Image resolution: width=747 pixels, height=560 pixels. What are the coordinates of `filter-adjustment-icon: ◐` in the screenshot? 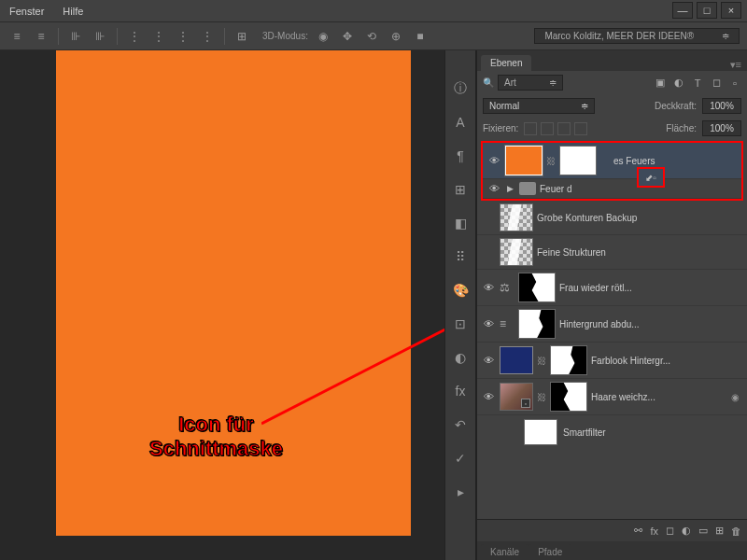 It's located at (679, 83).